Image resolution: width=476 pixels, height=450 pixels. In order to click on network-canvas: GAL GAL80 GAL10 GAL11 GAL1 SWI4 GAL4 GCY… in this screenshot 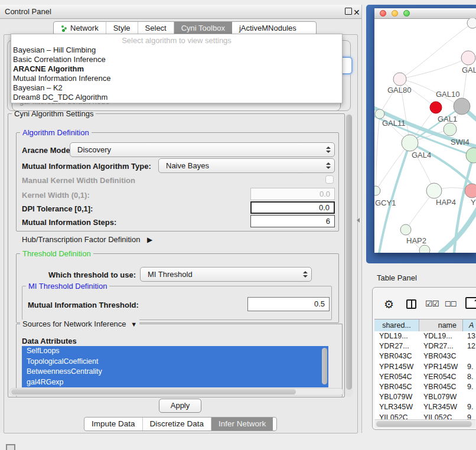, I will do `click(425, 136)`.